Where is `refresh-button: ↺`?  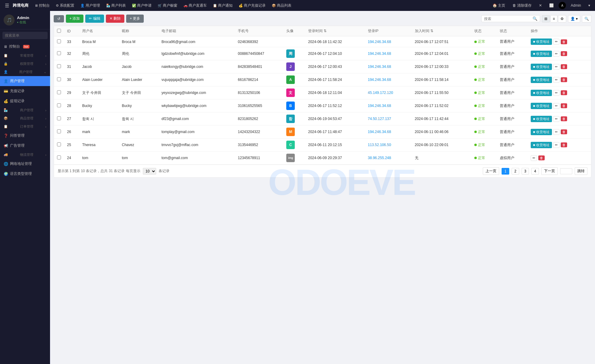
refresh-button: ↺ is located at coordinates (59, 19).